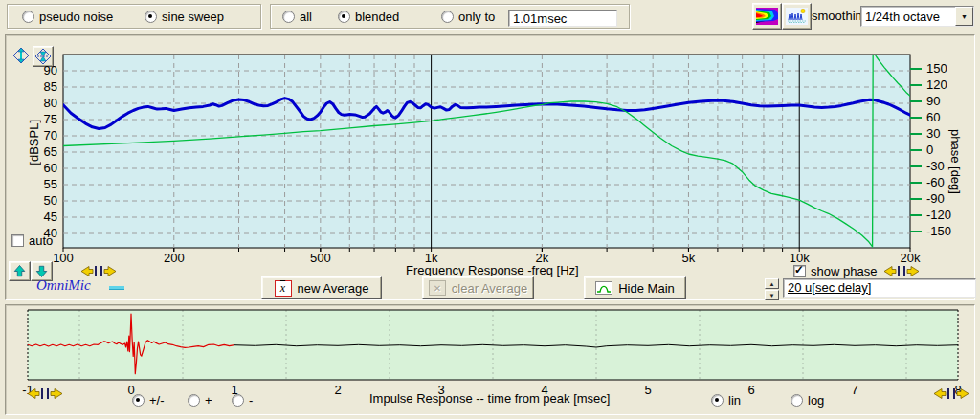 This screenshot has height=419, width=980. What do you see at coordinates (768, 16) in the screenshot?
I see `spectrogram-button` at bounding box center [768, 16].